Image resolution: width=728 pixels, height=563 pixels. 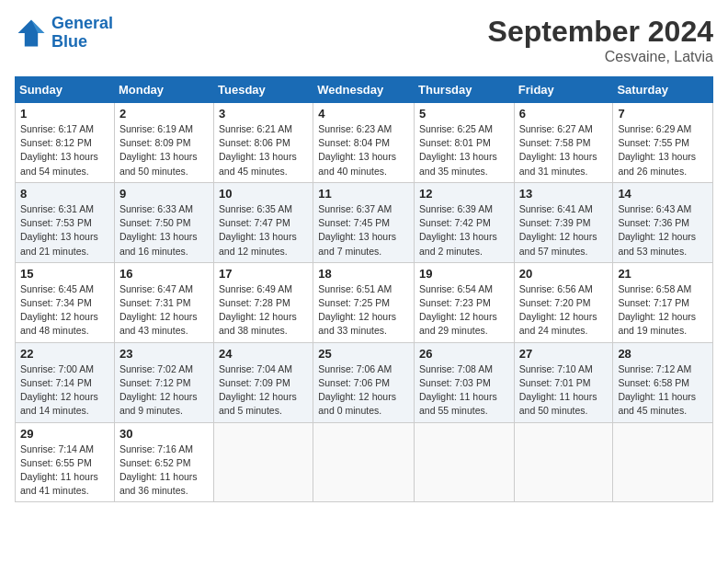 I want to click on day-detail: Sunrise: 7:02 AMSunset: 7:12 PMDaylight:…, so click(x=164, y=390).